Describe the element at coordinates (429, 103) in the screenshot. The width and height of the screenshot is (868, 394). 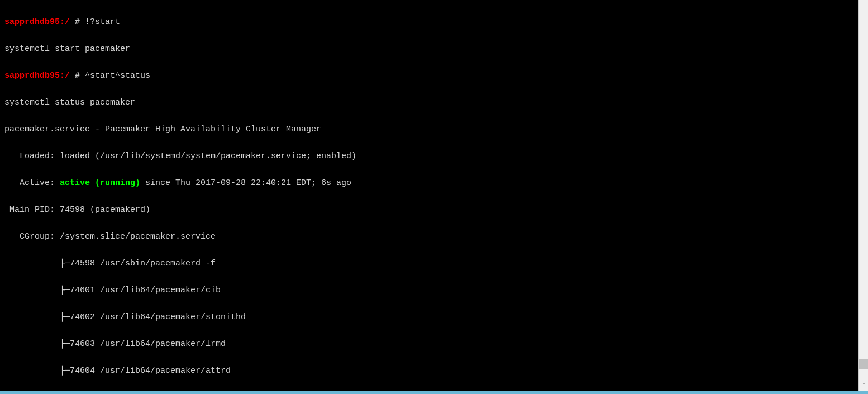
I see `terminal-line: systemctl status pacemaker` at that location.